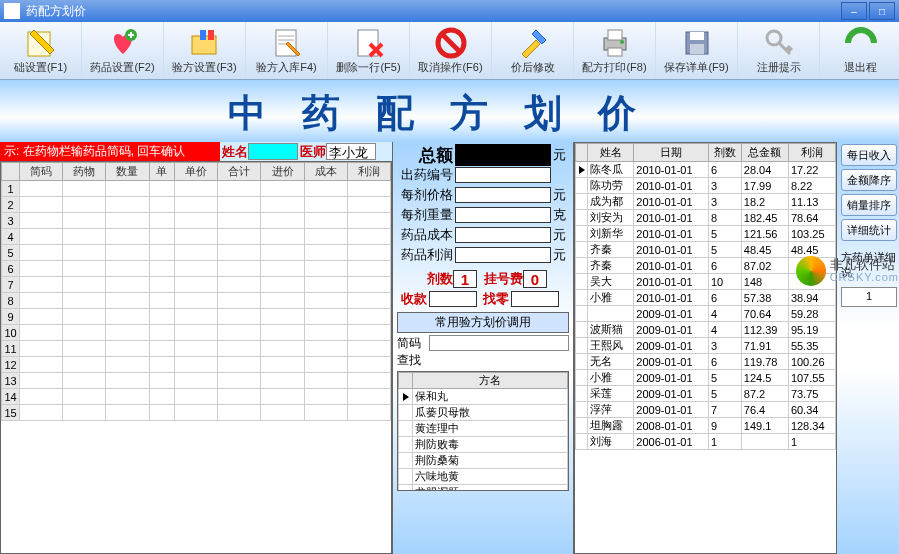 This screenshot has width=899, height=554. Describe the element at coordinates (369, 50) in the screenshot. I see `delete-row-button: 删除一行(F5)` at that location.